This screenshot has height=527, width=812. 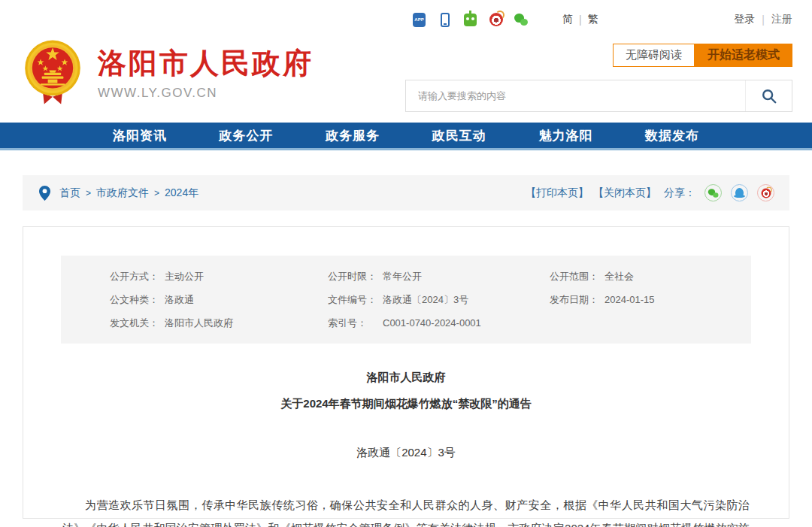 I want to click on share-wechat-icon, so click(x=713, y=192).